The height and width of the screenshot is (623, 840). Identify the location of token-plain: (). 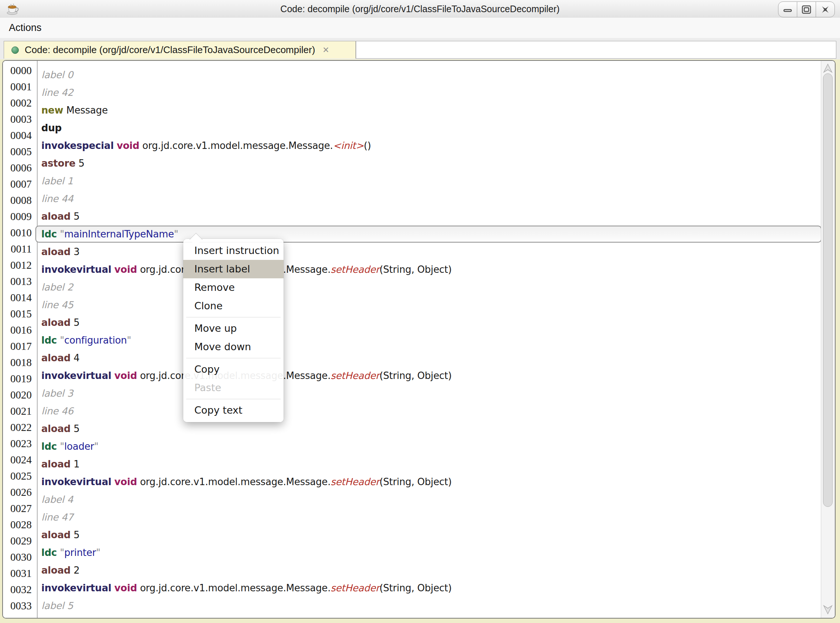
(367, 146).